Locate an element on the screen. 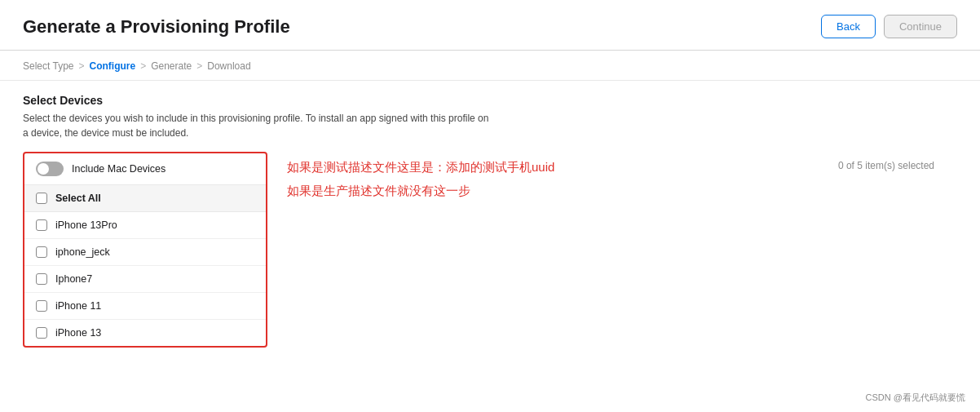  device-row-iphone11: iPhone 11 is located at coordinates (145, 307).